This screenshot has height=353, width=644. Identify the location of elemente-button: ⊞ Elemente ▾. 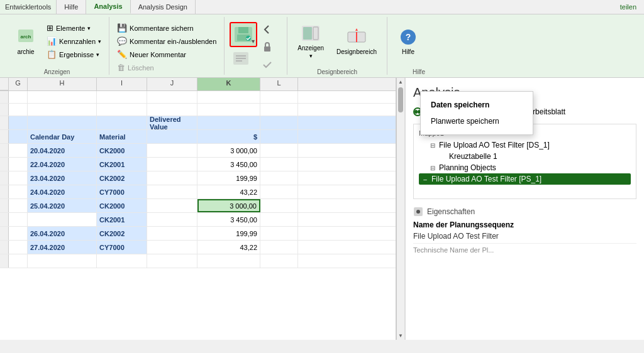
(74, 28).